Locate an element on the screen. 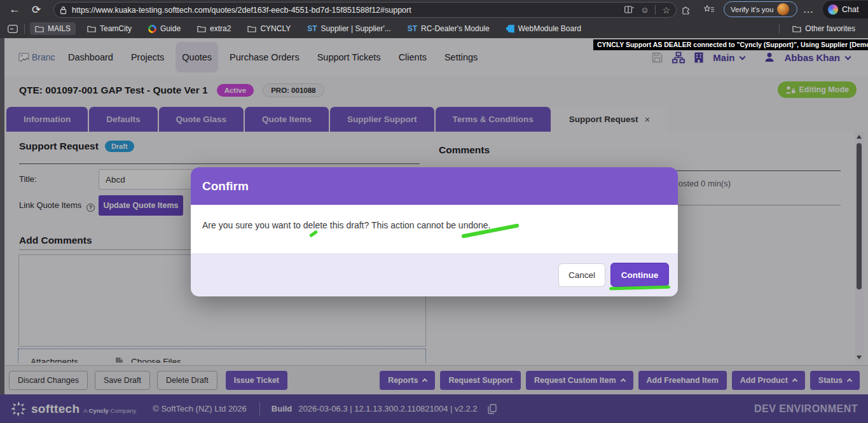 The width and height of the screenshot is (868, 423). address-bar: https://www.kuaka-testing.softtech.com/q… is located at coordinates (365, 10).